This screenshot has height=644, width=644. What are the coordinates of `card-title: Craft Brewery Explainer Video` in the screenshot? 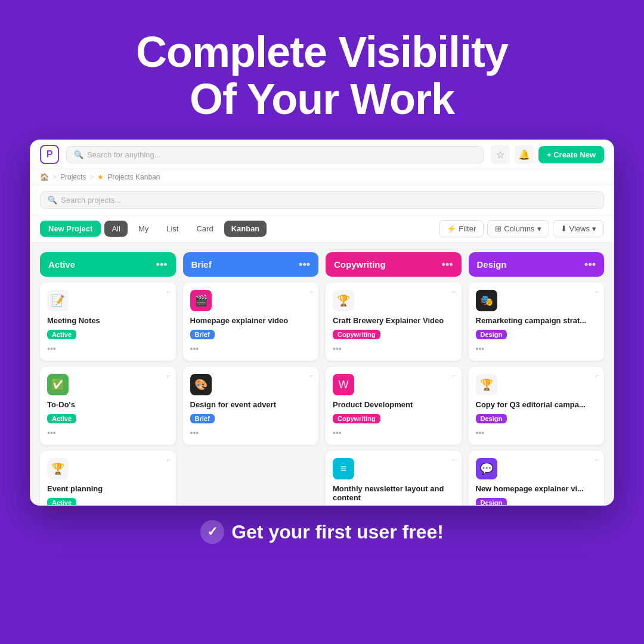 It's located at (394, 321).